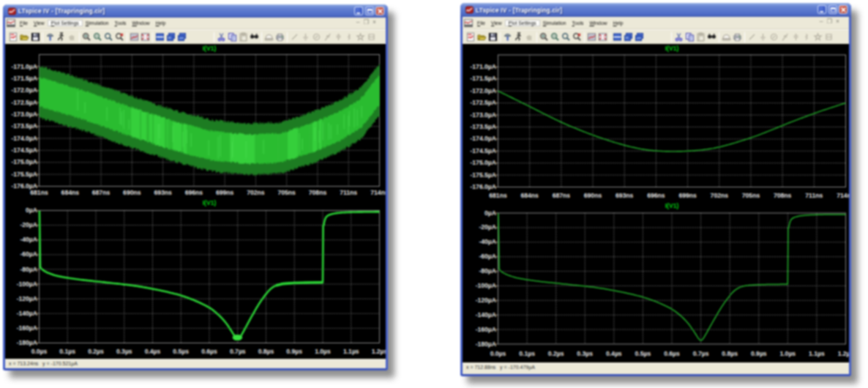  Describe the element at coordinates (483, 187) in the screenshot. I see `svg-text: -176.0µA` at that location.